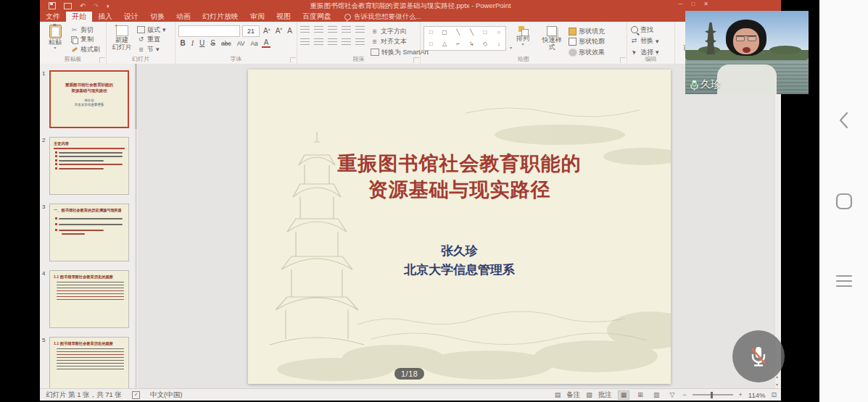  Describe the element at coordinates (89, 233) in the screenshot. I see `thumbnail-slide-3: 一、图书馆社会教育的历史渊源与现实观察` at that location.